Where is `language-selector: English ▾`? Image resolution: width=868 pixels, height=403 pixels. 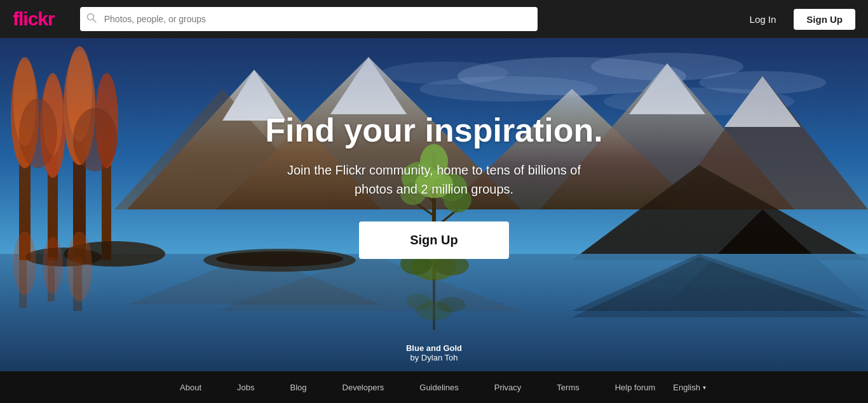
language-selector: English ▾ is located at coordinates (689, 387).